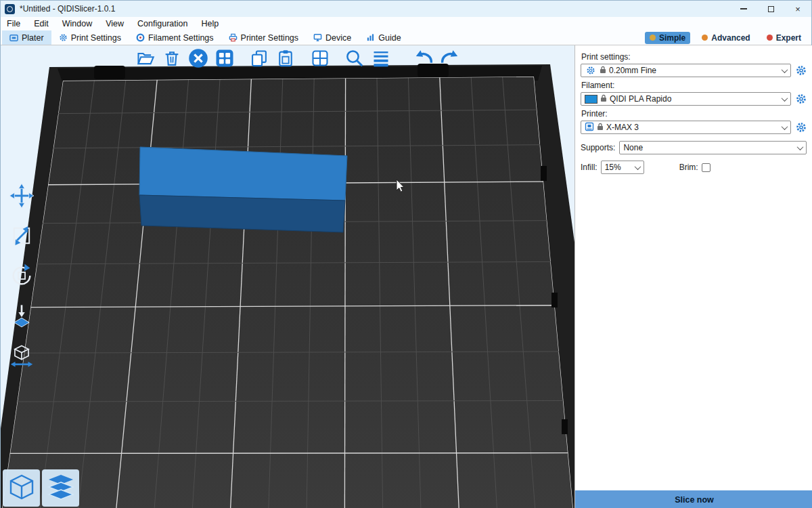  I want to click on menu-view: View, so click(115, 24).